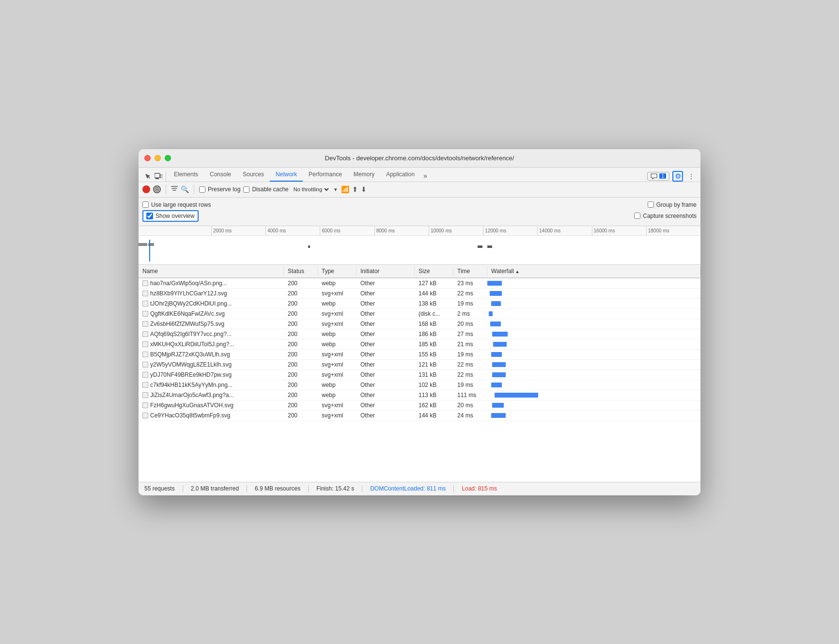 This screenshot has height=644, width=839. What do you see at coordinates (355, 189) in the screenshot?
I see `upload-icon: ⬆` at bounding box center [355, 189].